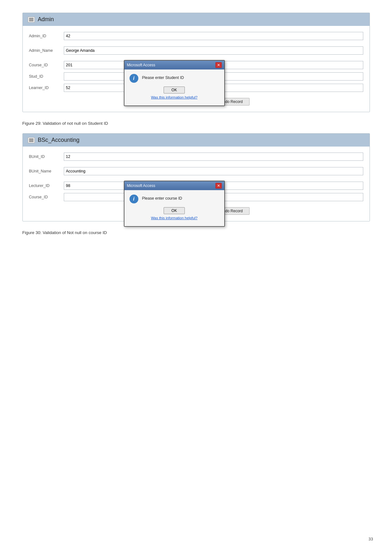  I want to click on admin-dialog-message: Please enter Student ID, so click(163, 77).